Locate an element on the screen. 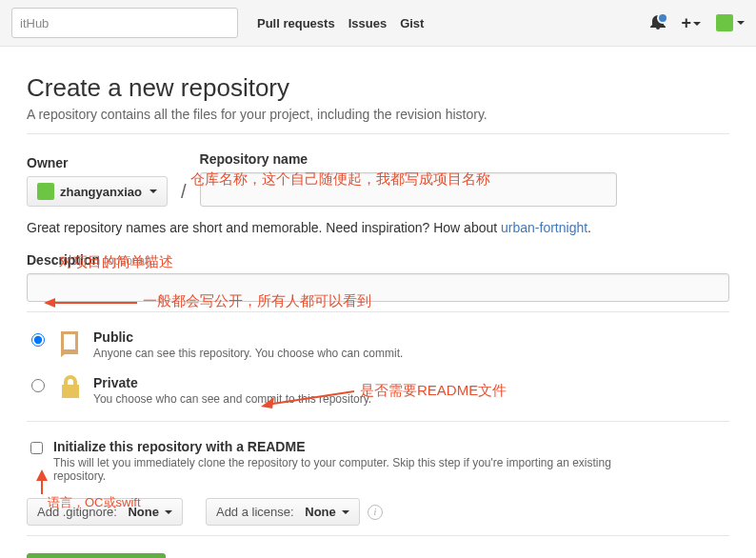  visibility-private-row: Private You choose who can see and commi… is located at coordinates (378, 390).